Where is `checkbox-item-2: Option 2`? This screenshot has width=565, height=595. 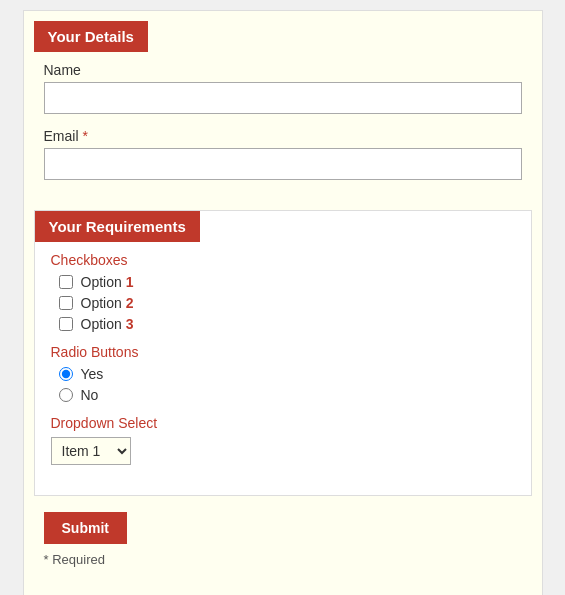
checkbox-item-2: Option 2 is located at coordinates (287, 303).